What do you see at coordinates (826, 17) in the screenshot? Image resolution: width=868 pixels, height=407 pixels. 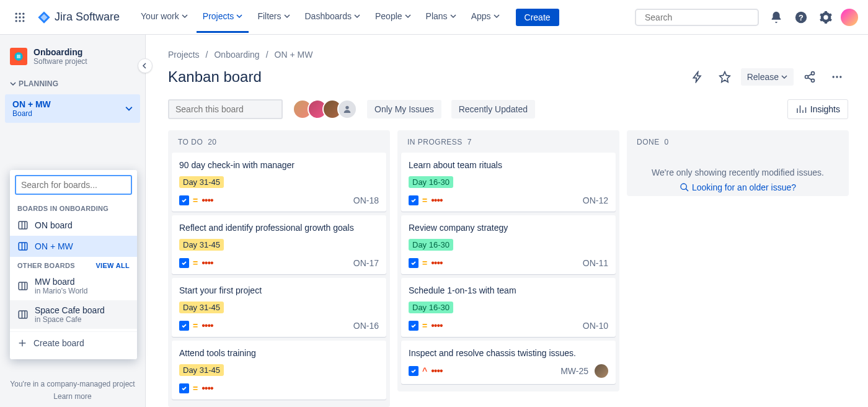 I see `settings-icon` at bounding box center [826, 17].